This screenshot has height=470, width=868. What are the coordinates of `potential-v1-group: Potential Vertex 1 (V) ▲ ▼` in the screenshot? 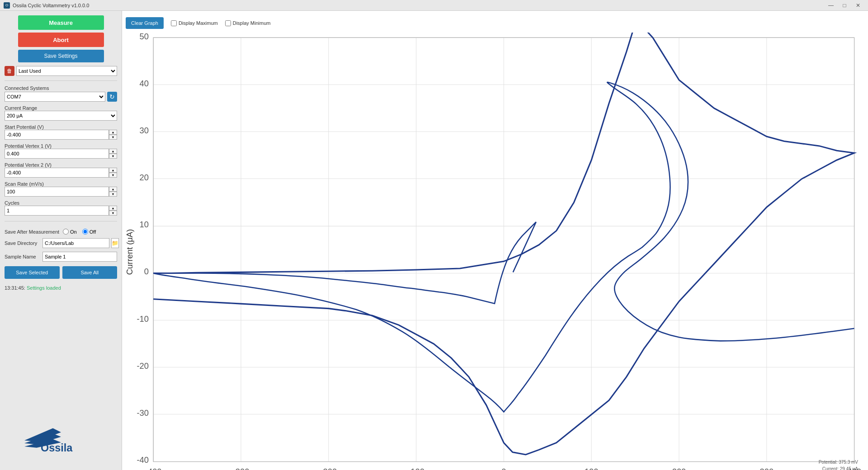 It's located at (61, 151).